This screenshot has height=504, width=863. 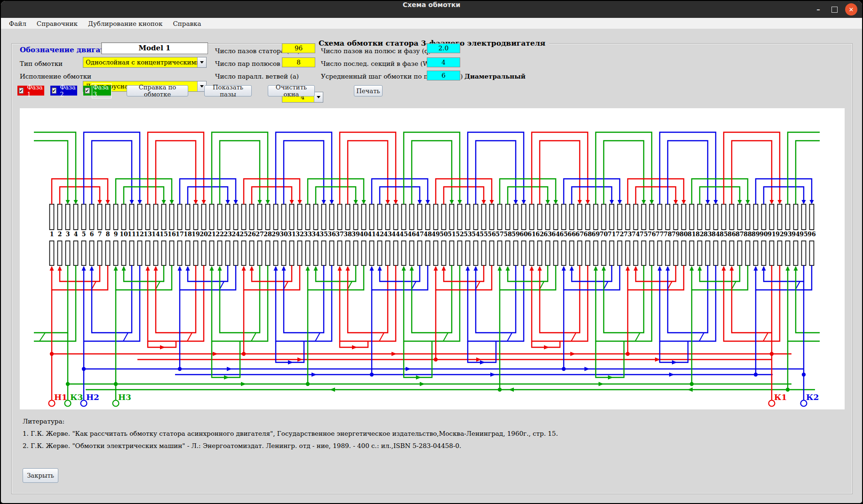 What do you see at coordinates (228, 91) in the screenshot?
I see `show-slots-button: Показать пазы` at bounding box center [228, 91].